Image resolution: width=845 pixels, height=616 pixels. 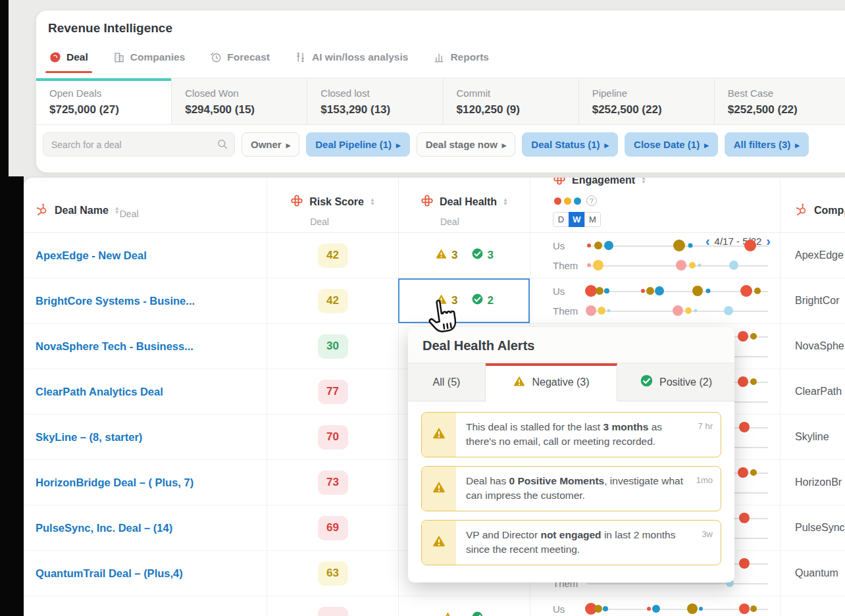 I want to click on risk-score-cell: 42, so click(x=332, y=255).